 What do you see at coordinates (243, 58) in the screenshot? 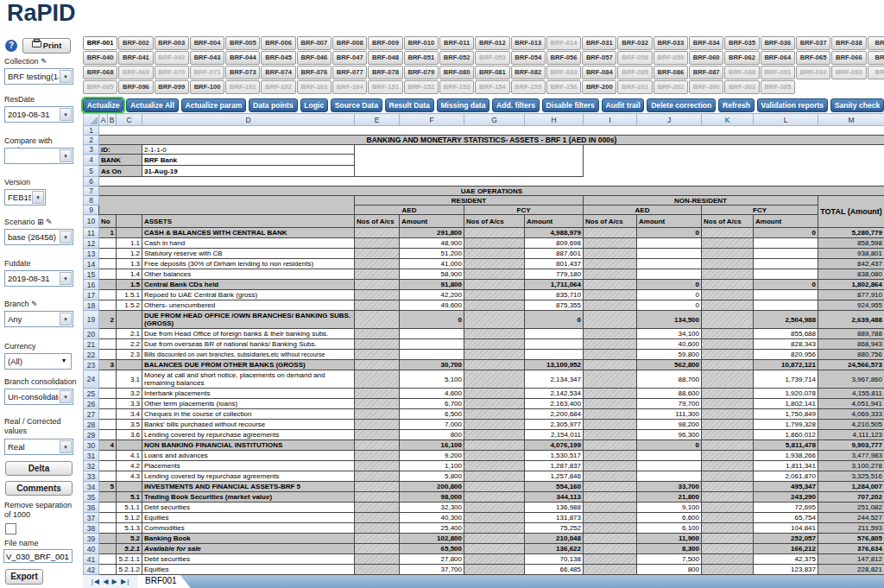
I see `tab-brf-044: BRF-044` at bounding box center [243, 58].